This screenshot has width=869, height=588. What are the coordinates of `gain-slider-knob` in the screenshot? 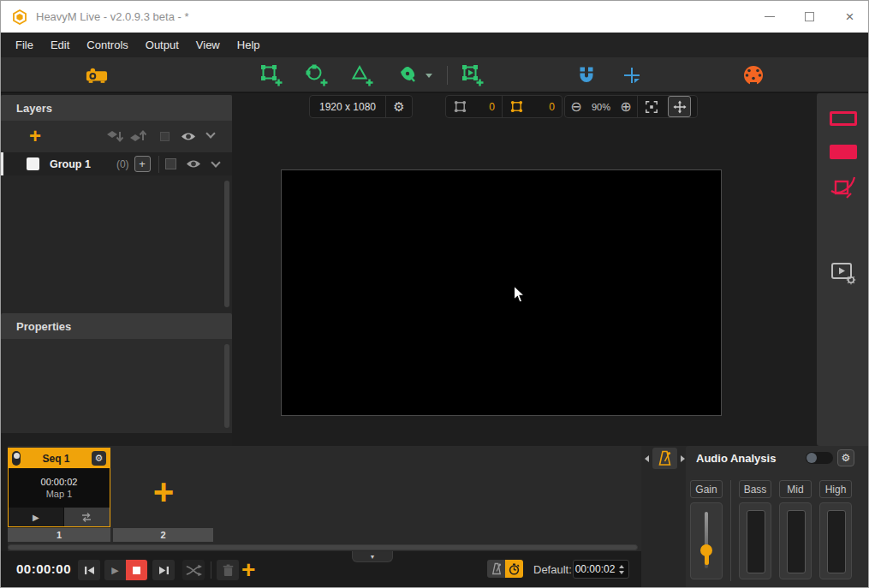 It's located at (706, 550).